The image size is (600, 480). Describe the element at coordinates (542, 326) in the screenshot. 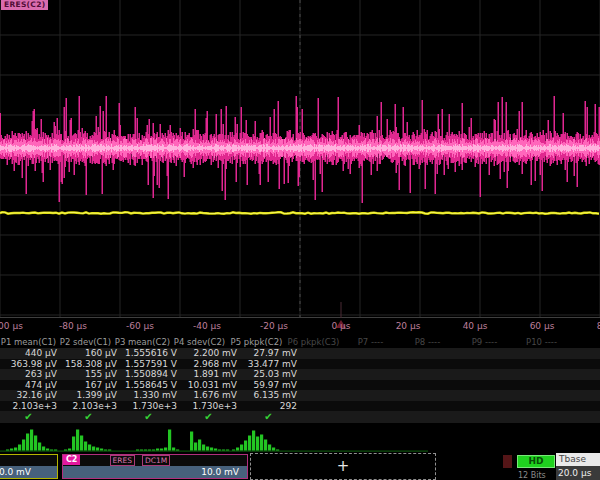

I see `time-axis-label: 60 µs` at that location.